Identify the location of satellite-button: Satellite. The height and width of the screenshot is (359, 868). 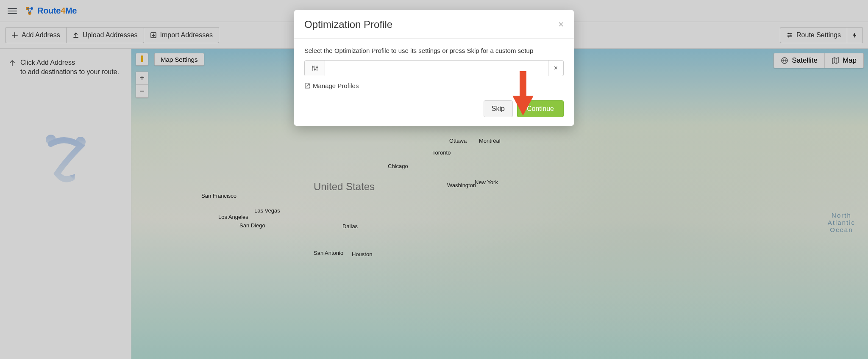
(799, 61).